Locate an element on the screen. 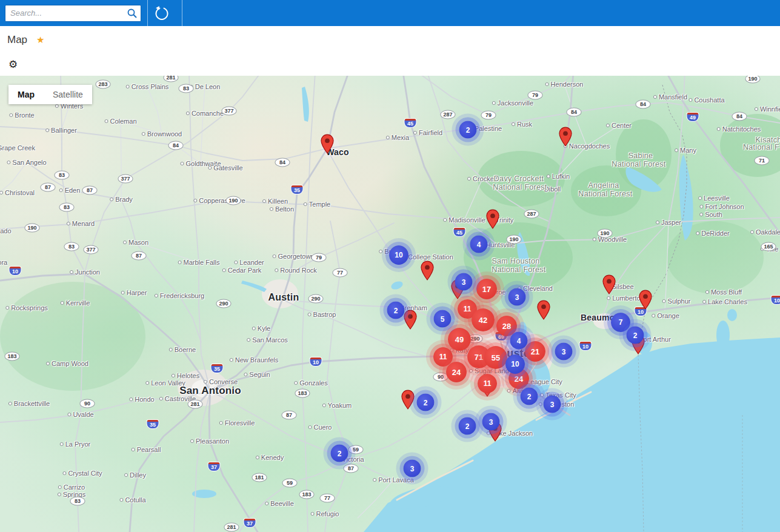 Image resolution: width=780 pixels, height=532 pixels. cluster-marker-blue: 7 is located at coordinates (621, 322).